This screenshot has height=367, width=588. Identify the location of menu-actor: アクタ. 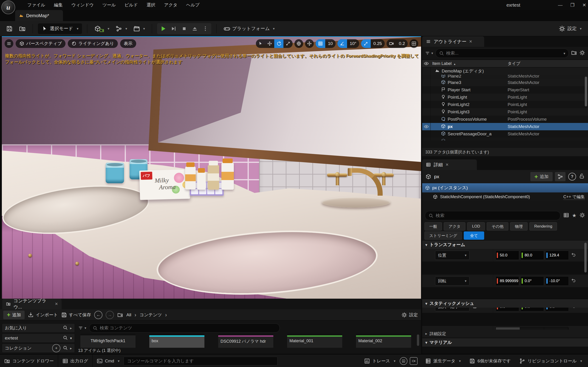
(171, 5).